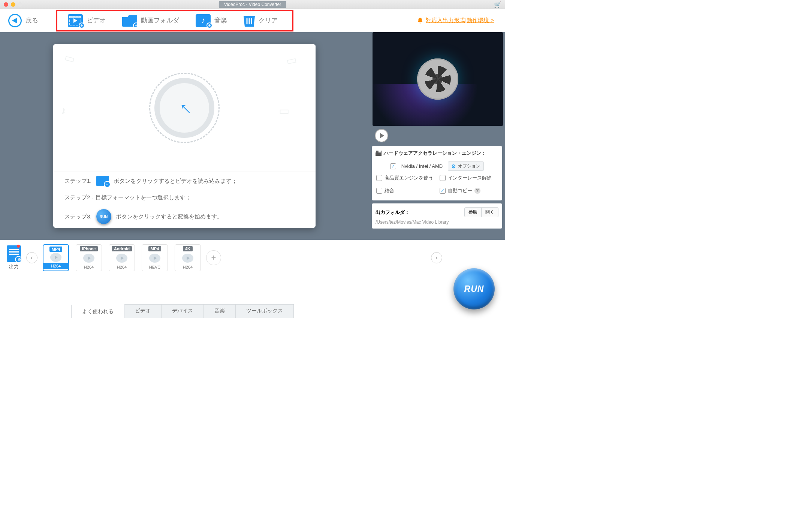  I want to click on category-tab: ツールボックス, so click(265, 311).